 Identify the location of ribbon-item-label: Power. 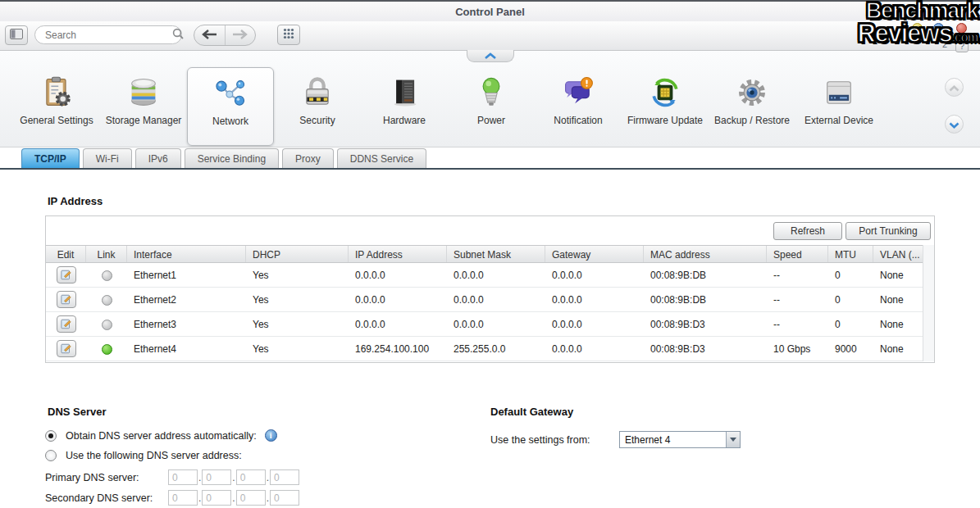
(491, 120).